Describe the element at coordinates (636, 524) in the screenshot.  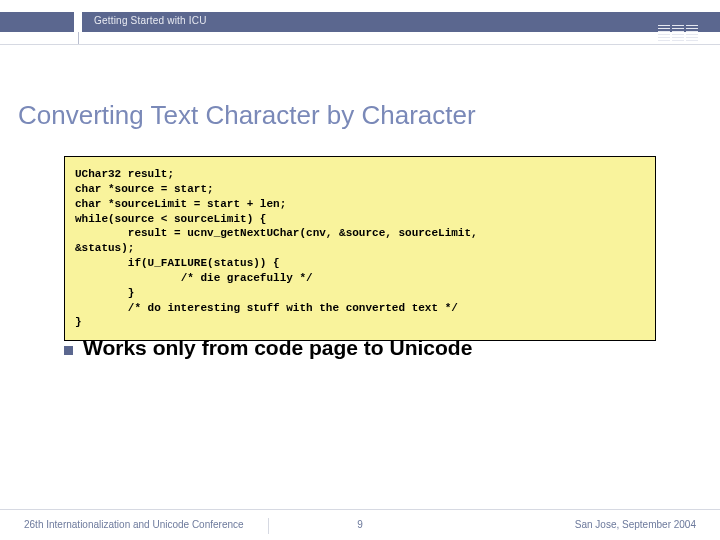
I see `footer-right: San Jose, September 2004` at that location.